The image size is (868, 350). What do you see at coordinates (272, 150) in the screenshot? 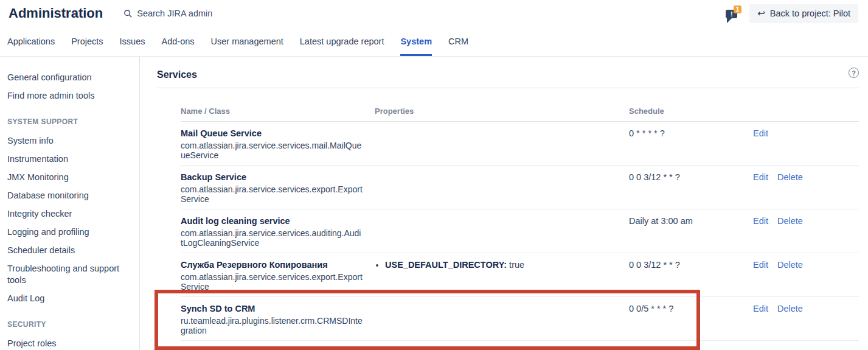
I see `service-class: com.atlassian.jira.service.services.mail…` at bounding box center [272, 150].